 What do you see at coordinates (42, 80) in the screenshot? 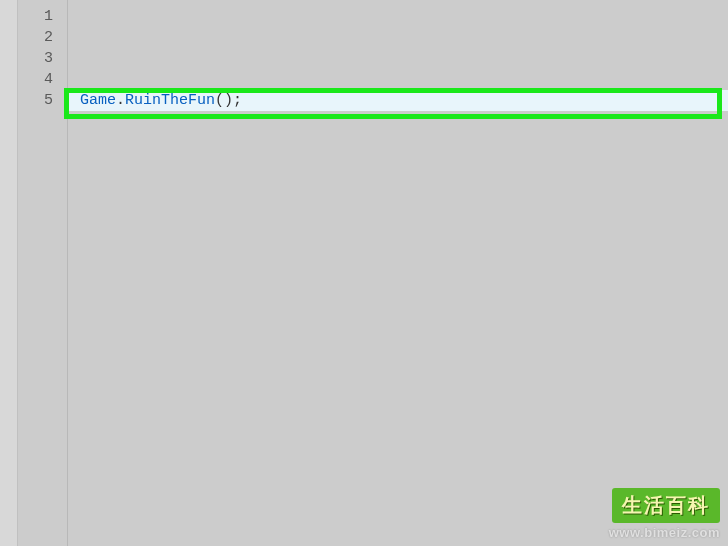
I see `line-number: 4` at bounding box center [42, 80].